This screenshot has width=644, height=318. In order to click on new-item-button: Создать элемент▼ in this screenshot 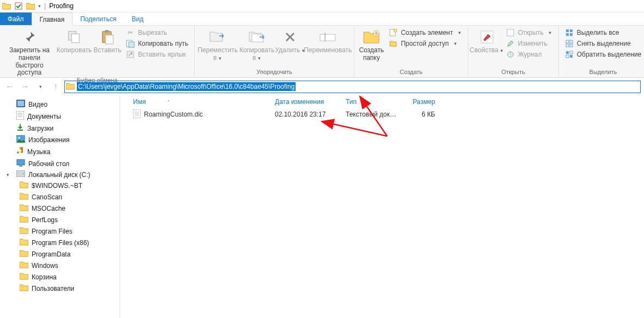, I will do `click(425, 33)`.